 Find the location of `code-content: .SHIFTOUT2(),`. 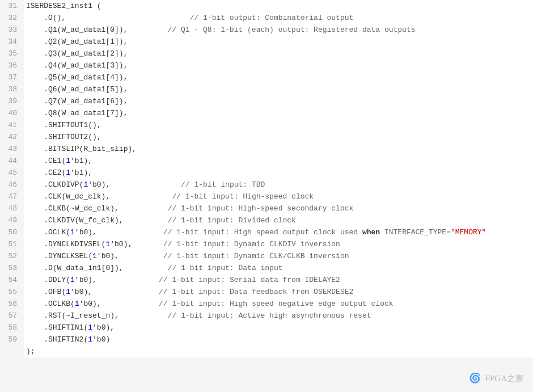

code-content: .SHIFTOUT2(), is located at coordinates (278, 137).